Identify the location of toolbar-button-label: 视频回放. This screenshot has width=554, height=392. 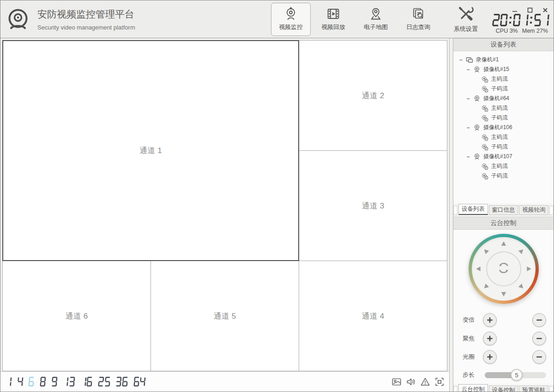
(333, 27).